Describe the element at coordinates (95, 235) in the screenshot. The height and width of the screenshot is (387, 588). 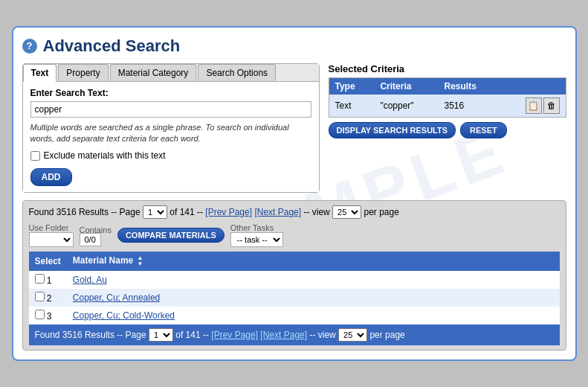
I see `contains-group: Contains 0/0` at that location.